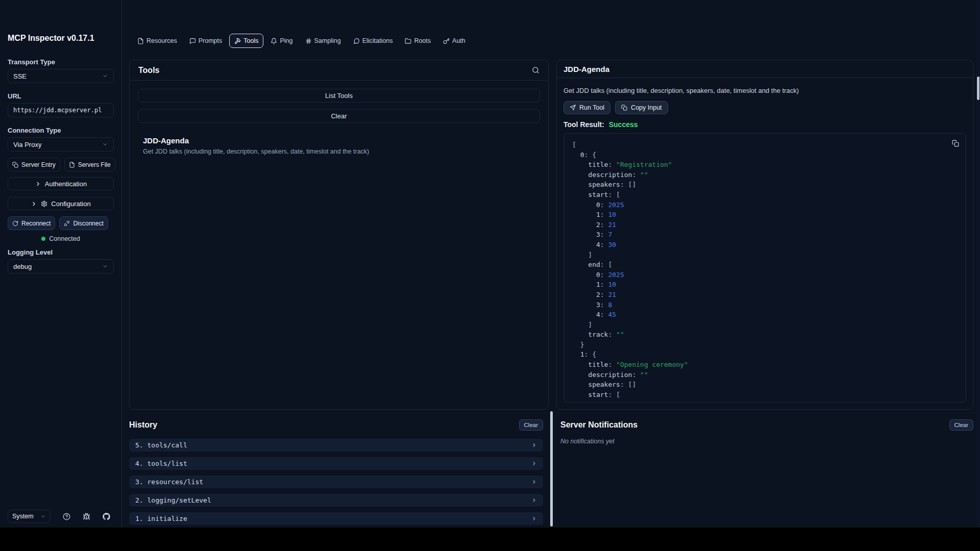 This screenshot has height=551, width=980. Describe the element at coordinates (106, 516) in the screenshot. I see `github-button` at that location.